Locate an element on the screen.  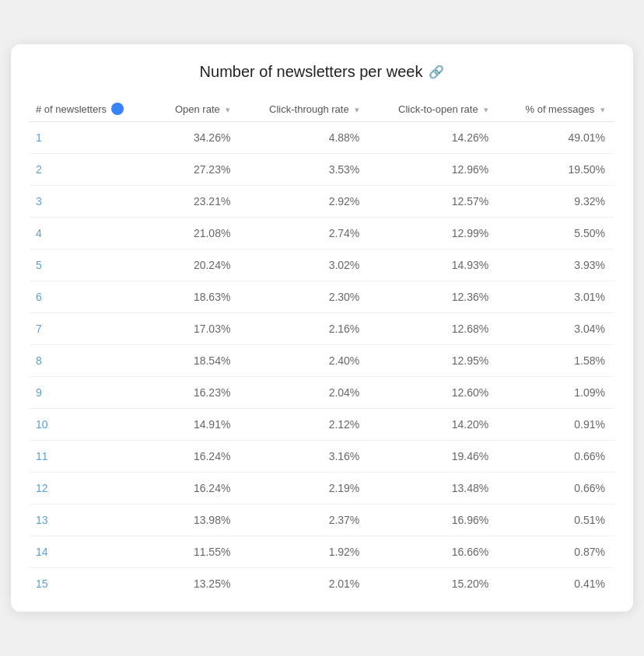
title-row: Number of newsletters per week 🔗 is located at coordinates (322, 72).